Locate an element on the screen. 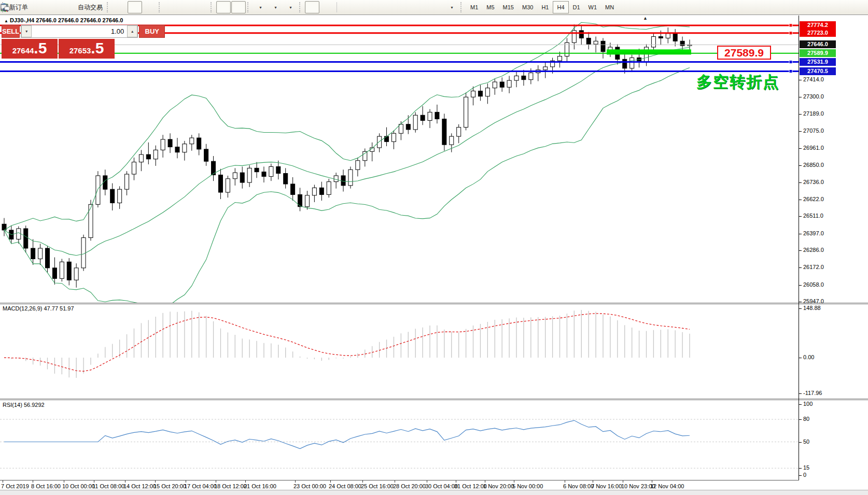 Image resolution: width=868 pixels, height=495 pixels. horizontal-line-tool is located at coordinates (361, 7).